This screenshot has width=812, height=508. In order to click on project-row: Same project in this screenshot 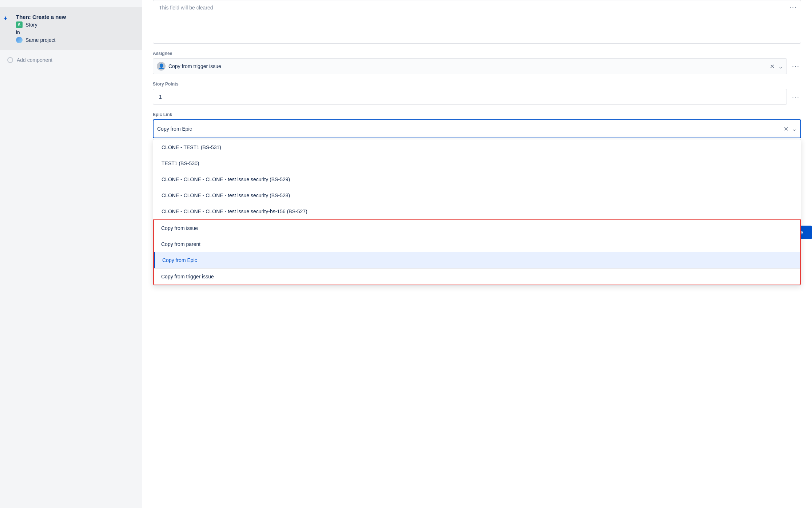, I will do `click(71, 40)`.